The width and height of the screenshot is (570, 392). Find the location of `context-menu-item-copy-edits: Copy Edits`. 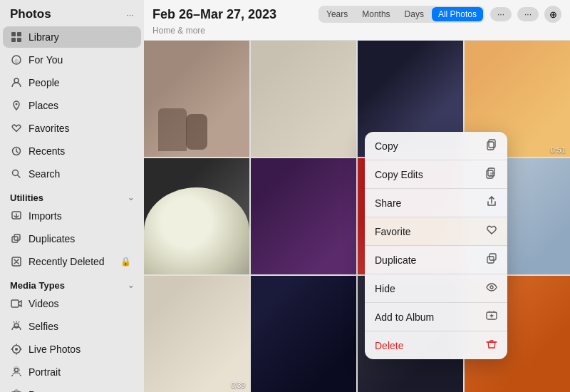

context-menu-item-copy-edits: Copy Edits is located at coordinates (436, 175).